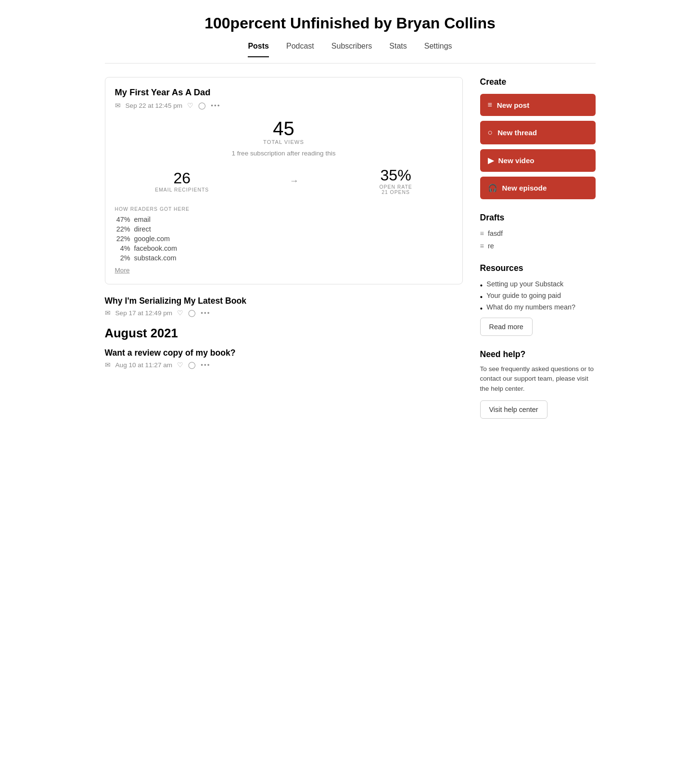 The image size is (700, 770). What do you see at coordinates (284, 181) in the screenshot?
I see `email-stats-row: 26 EMAIL RECIPIENTS → 35% OPEN RATE 21 O…` at bounding box center [284, 181].